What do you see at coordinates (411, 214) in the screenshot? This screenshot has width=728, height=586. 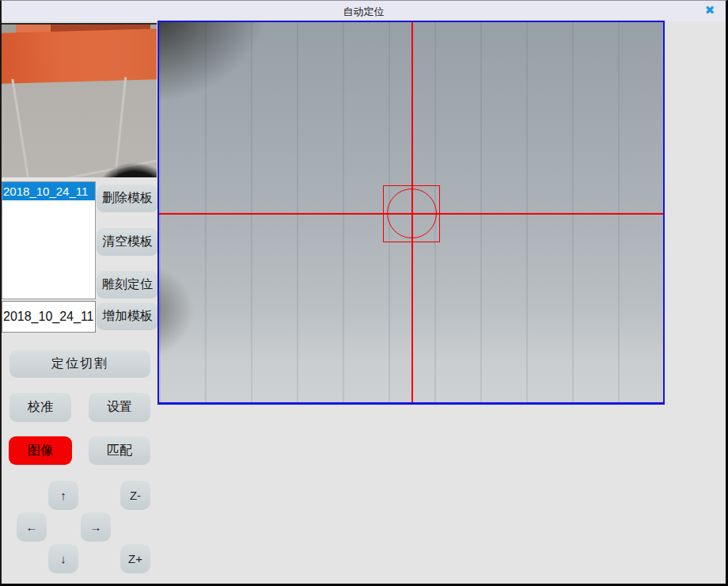 I see `roi-circle` at bounding box center [411, 214].